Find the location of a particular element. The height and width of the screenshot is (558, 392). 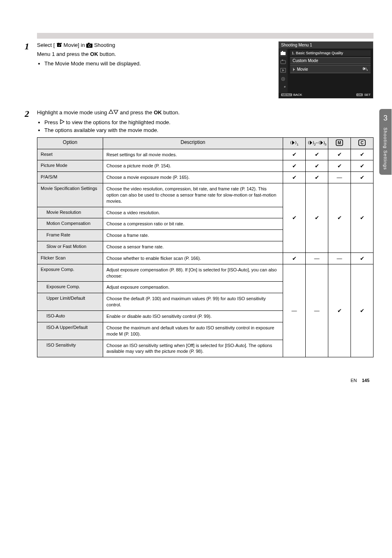

camera1-tab-icon is located at coordinates (283, 53).